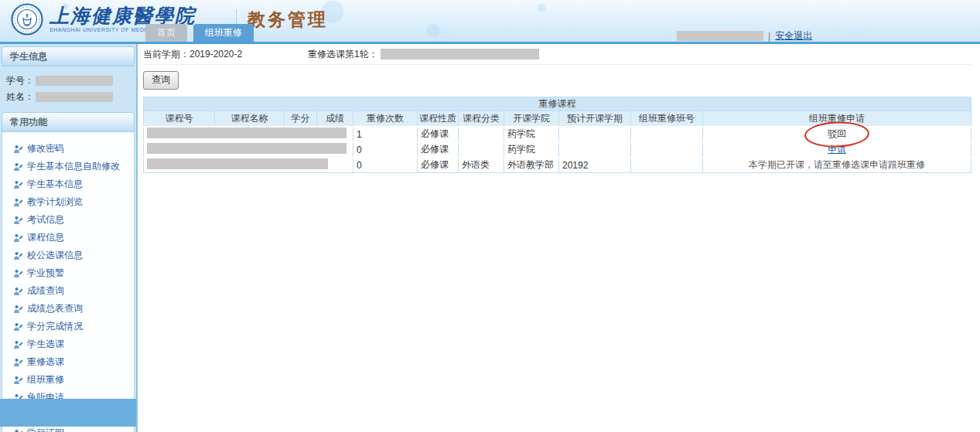 This screenshot has width=980, height=432. I want to click on app-header: 上海健康醫學院 SHANGHAI UNIVERSITY OF MEDICINE …, so click(490, 22).